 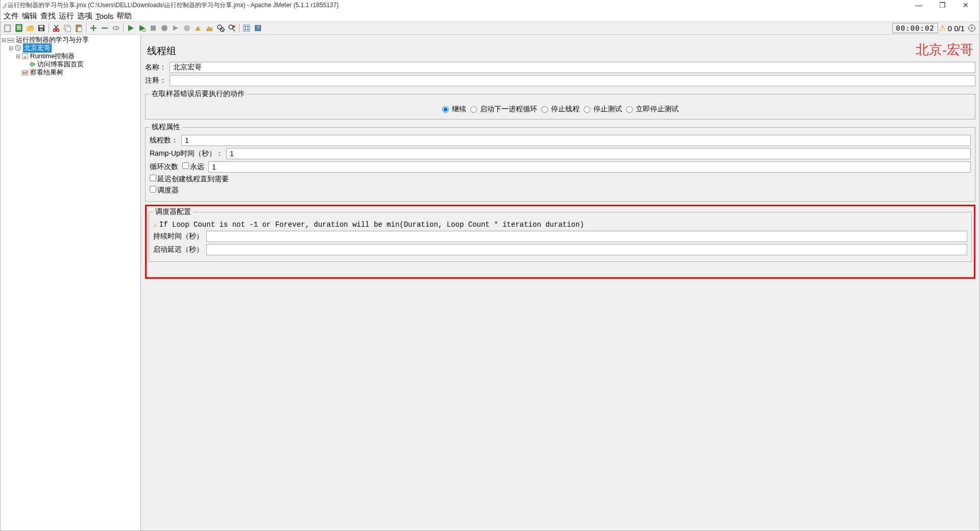 What do you see at coordinates (572, 81) in the screenshot?
I see `comment-input` at bounding box center [572, 81].